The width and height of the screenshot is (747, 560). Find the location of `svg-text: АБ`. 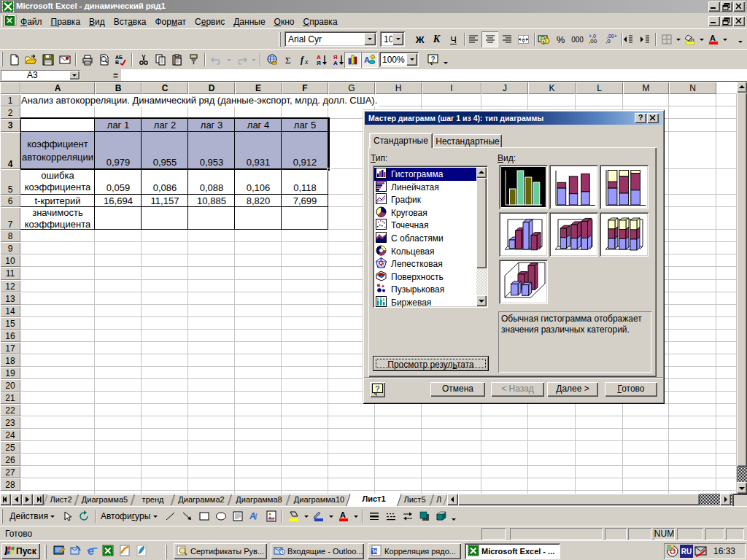

svg-text: АБ is located at coordinates (119, 57).